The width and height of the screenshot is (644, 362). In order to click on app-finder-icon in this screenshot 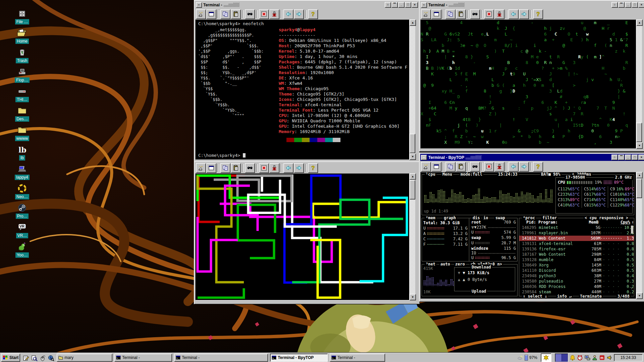, I will do `click(34, 358)`.